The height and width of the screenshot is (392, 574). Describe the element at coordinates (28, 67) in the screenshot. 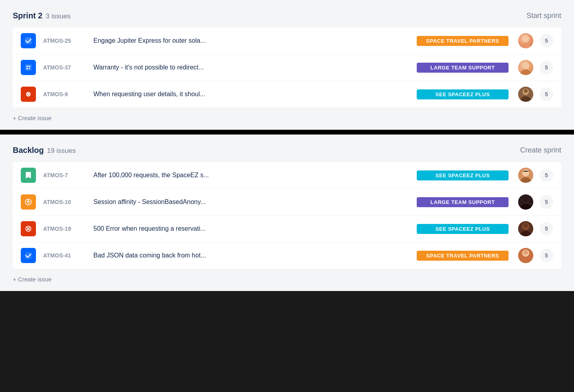

I see `issue-icon-subtask` at that location.